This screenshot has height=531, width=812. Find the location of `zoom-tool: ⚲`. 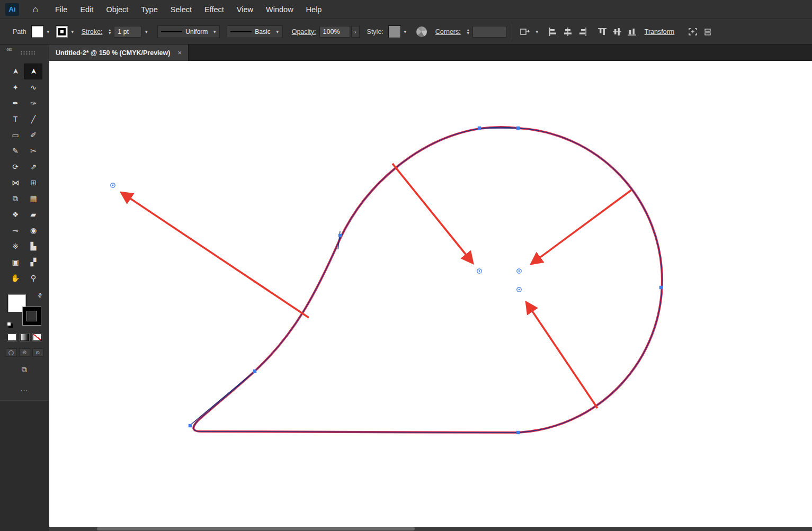

zoom-tool: ⚲ is located at coordinates (33, 278).